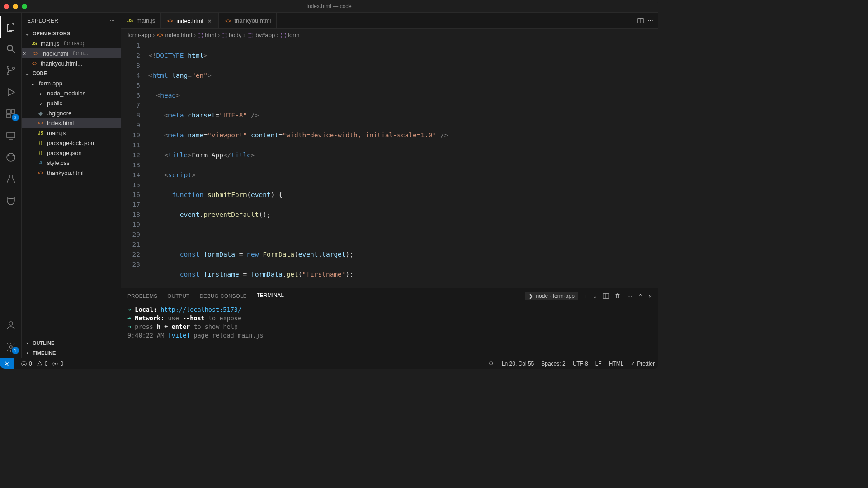  What do you see at coordinates (71, 33) in the screenshot?
I see `open-editors-header: ⌄ OPEN EDITORS` at bounding box center [71, 33].